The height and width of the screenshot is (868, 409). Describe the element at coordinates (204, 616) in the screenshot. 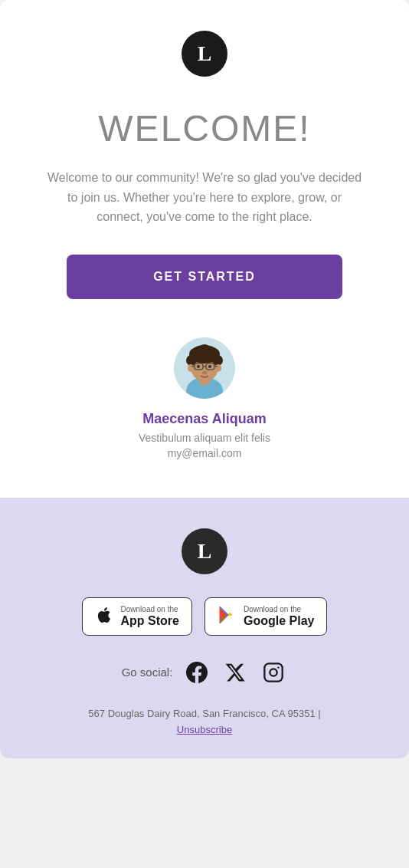

I see `app-buttons: Download on the App Store Download on th…` at that location.